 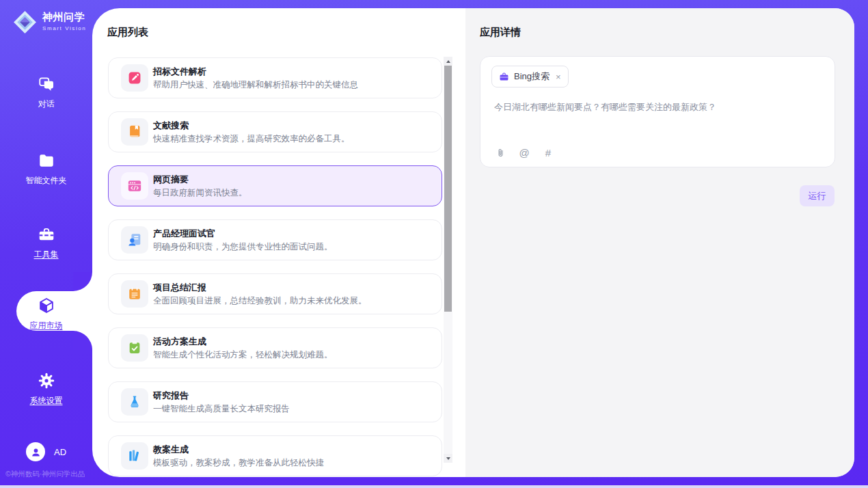 What do you see at coordinates (83, 340) in the screenshot?
I see `active-tab-curve-bottom` at bounding box center [83, 340].